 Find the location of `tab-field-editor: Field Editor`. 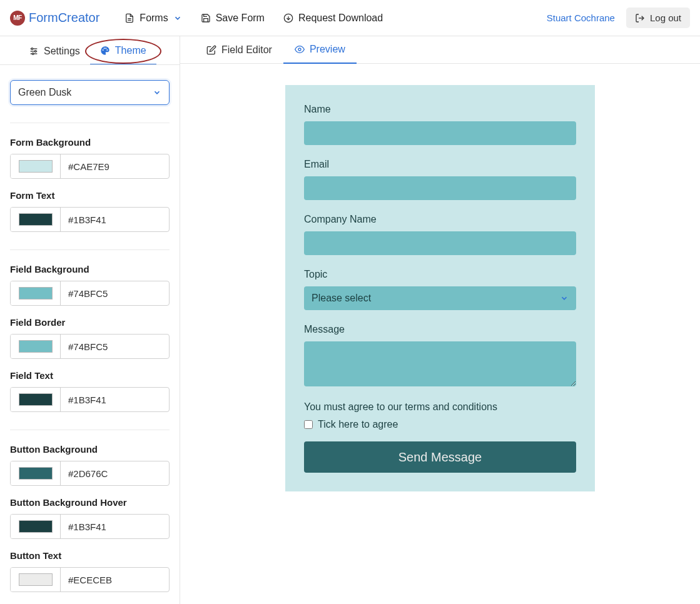

tab-field-editor: Field Editor is located at coordinates (239, 50).